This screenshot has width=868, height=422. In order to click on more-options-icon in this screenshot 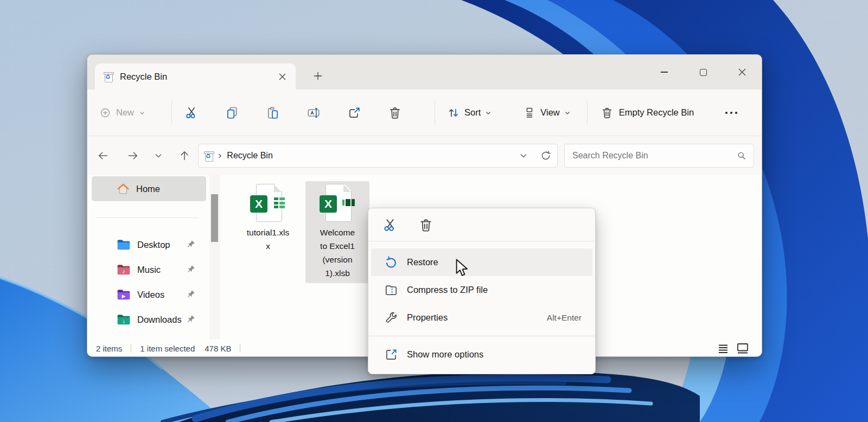, I will do `click(731, 113)`.